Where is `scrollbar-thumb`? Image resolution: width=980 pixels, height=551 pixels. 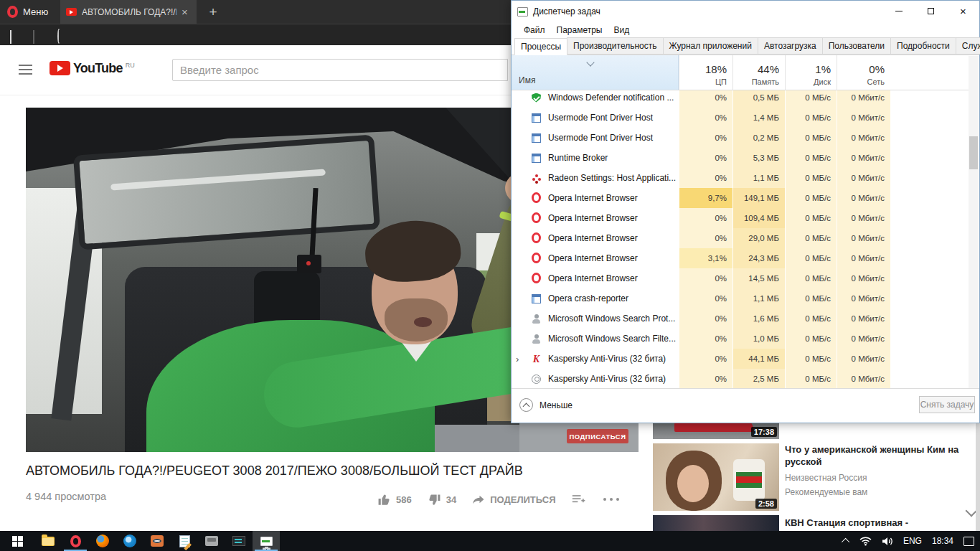
scrollbar-thumb is located at coordinates (974, 153).